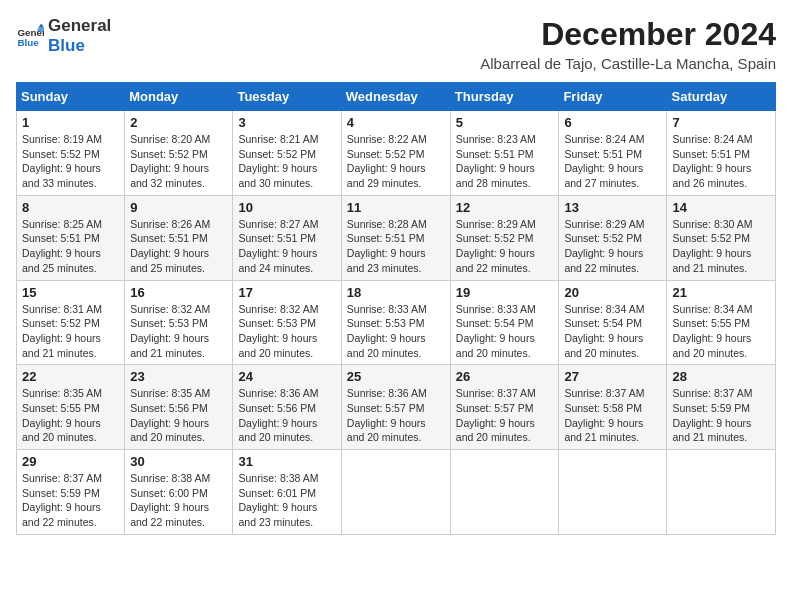 The image size is (792, 612). Describe the element at coordinates (286, 462) in the screenshot. I see `day-number: 31` at that location.